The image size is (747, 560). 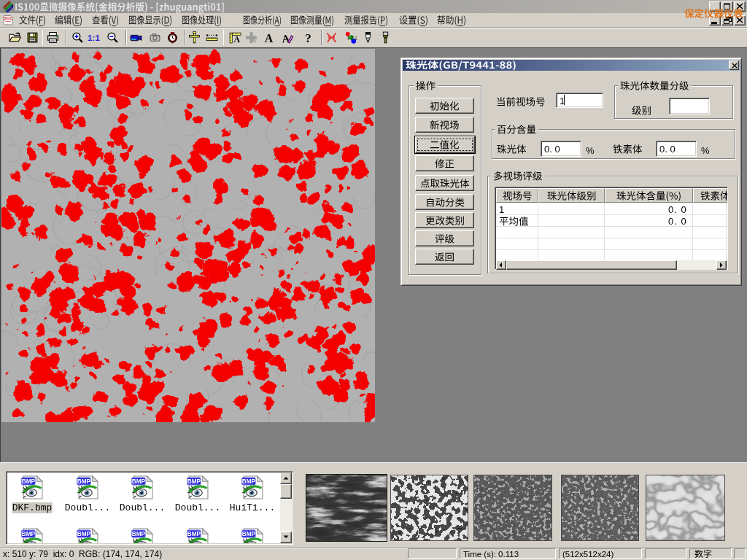 What do you see at coordinates (8, 18) in the screenshot?
I see `svg-text: DOC` at bounding box center [8, 18].